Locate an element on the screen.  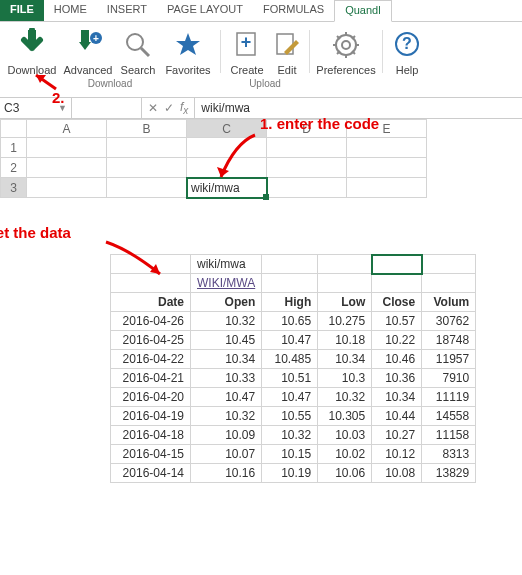
result-cell: 10.06 is located at coordinates (345, 474).